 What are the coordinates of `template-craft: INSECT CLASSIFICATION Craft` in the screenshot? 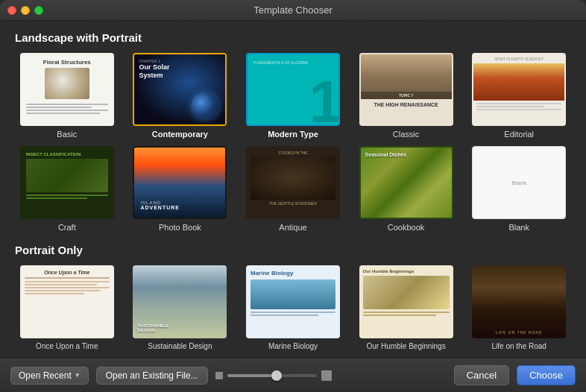 It's located at (67, 189).